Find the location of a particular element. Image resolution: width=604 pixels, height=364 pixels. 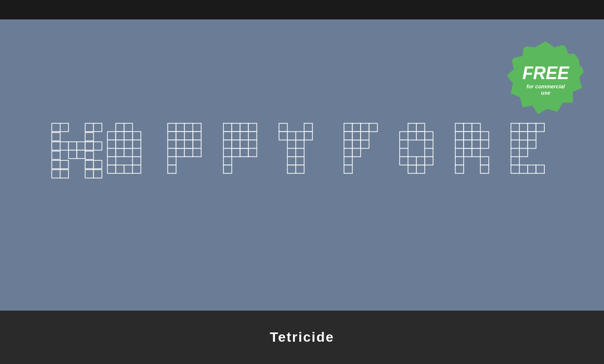

badge-circle: FREE for commercial use is located at coordinates (546, 80).